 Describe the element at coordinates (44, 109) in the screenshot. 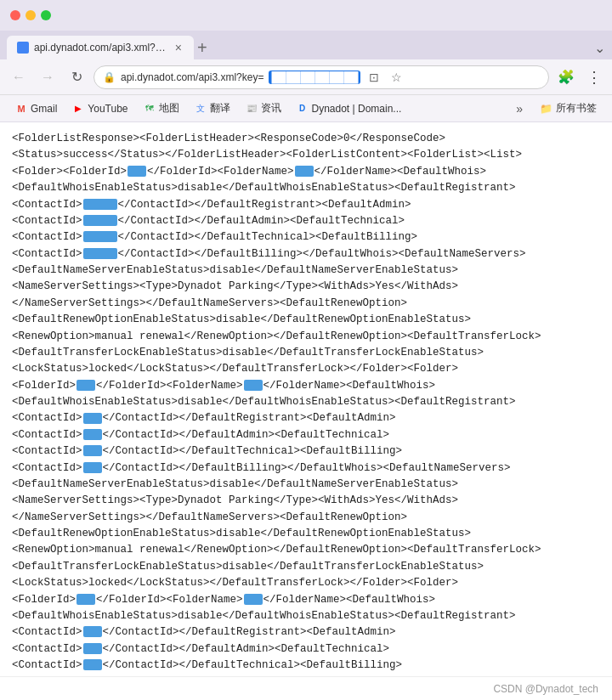

I see `bookmark-gmail-label: Gmail` at that location.